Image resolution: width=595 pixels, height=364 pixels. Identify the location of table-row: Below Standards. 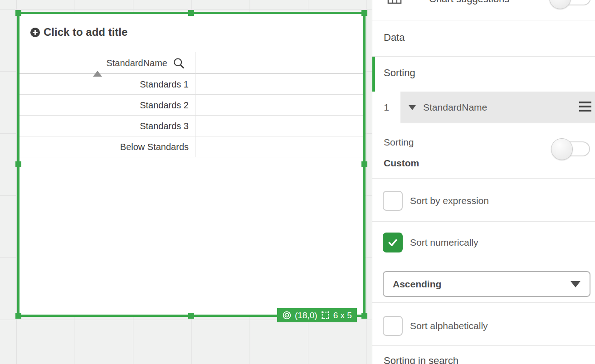
(191, 147).